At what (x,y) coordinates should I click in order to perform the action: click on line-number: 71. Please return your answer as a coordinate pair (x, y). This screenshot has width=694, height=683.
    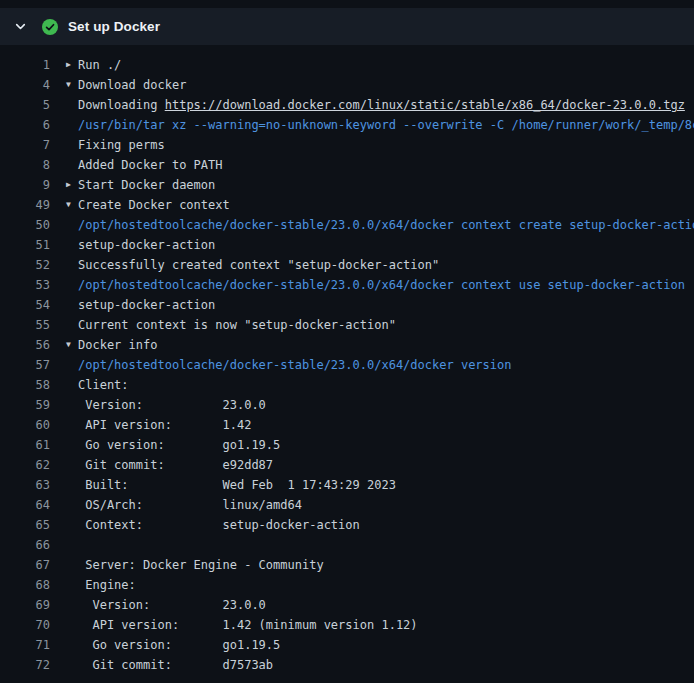
    Looking at the image, I should click on (25, 645).